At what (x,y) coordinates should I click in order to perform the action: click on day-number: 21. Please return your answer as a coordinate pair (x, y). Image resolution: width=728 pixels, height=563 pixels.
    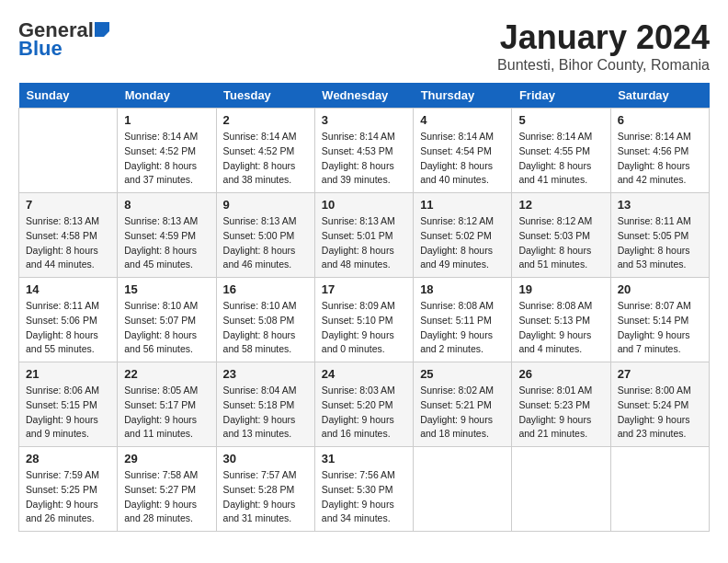
    Looking at the image, I should click on (68, 373).